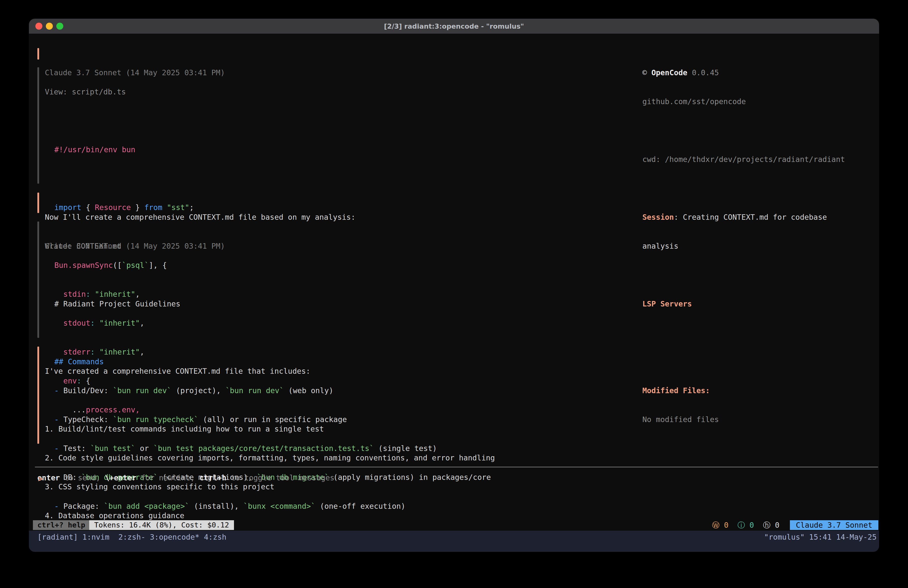 The image size is (908, 588). I want to click on hint-circle-icon: ⓗ, so click(767, 525).